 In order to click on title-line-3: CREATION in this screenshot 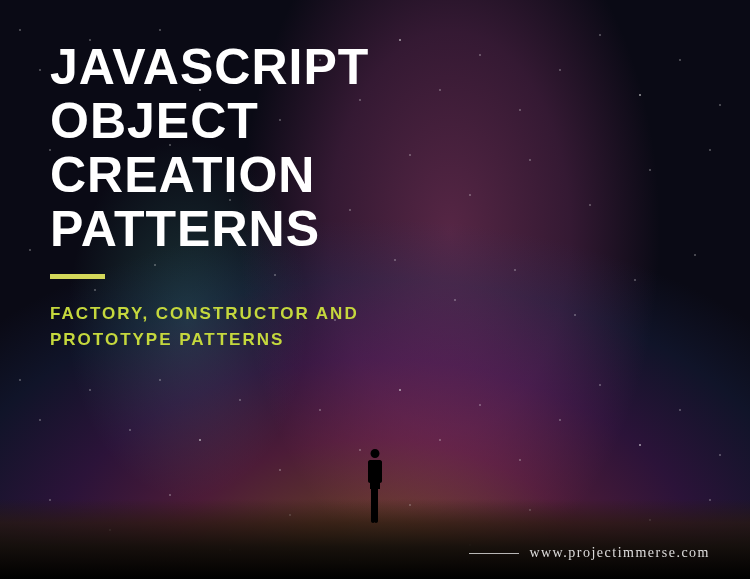, I will do `click(182, 175)`.